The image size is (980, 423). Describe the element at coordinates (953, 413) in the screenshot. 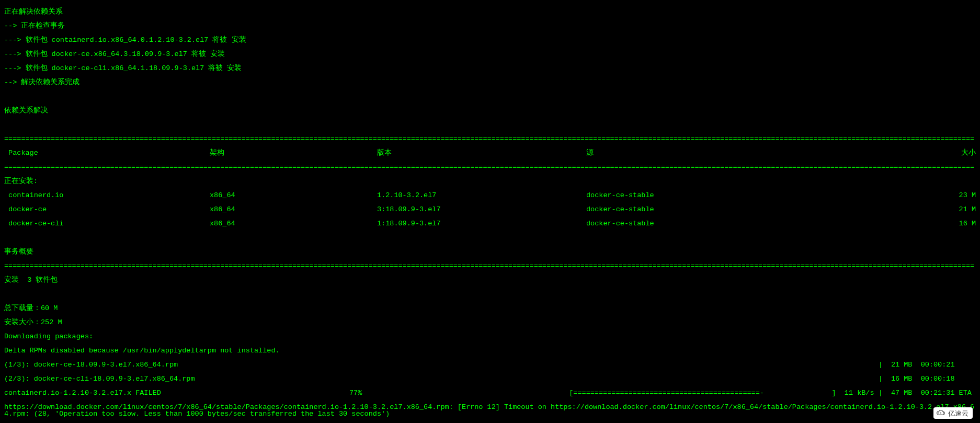

I see `watermark-badge: 亿速云` at that location.